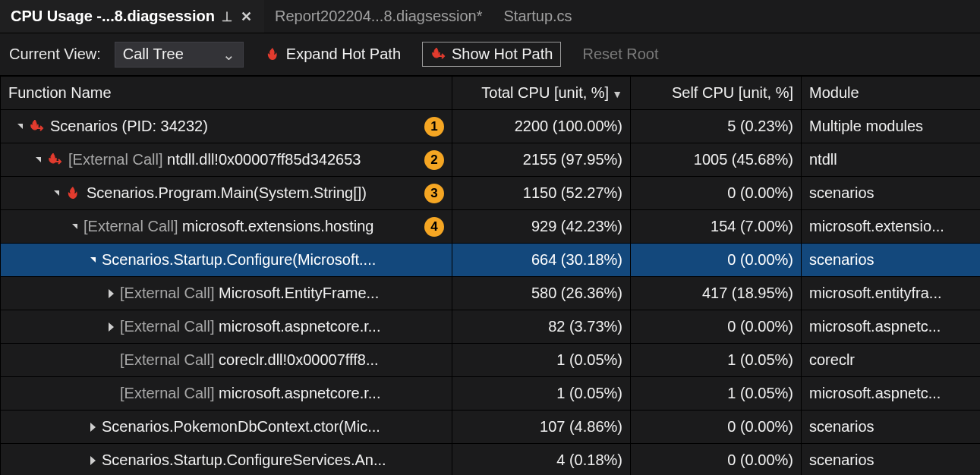 Image resolution: width=980 pixels, height=475 pixels. What do you see at coordinates (542, 127) in the screenshot?
I see `cell-total-cpu: 2200 (100.00%)` at bounding box center [542, 127].